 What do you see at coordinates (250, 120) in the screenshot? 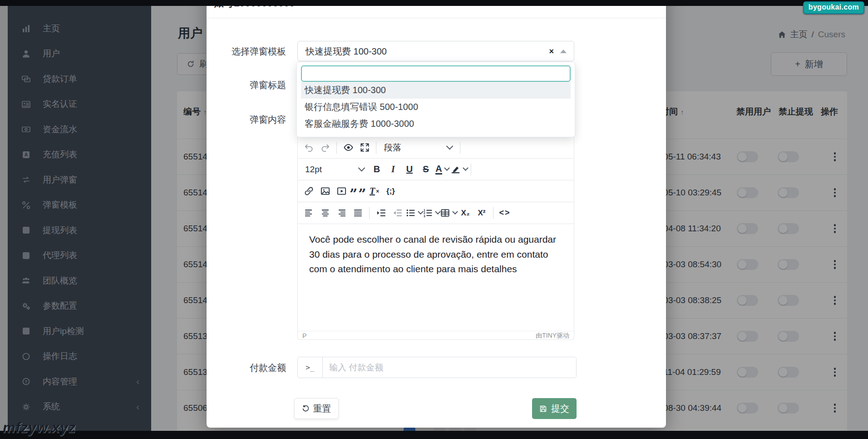
I see `popup-content-label: 弹窗内容` at bounding box center [250, 120].